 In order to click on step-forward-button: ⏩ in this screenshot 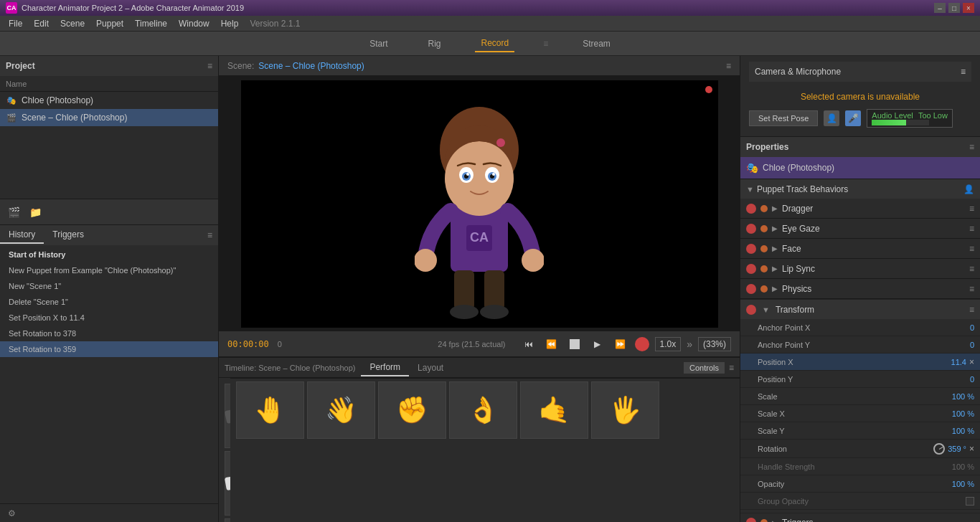, I will do `click(621, 344)`.